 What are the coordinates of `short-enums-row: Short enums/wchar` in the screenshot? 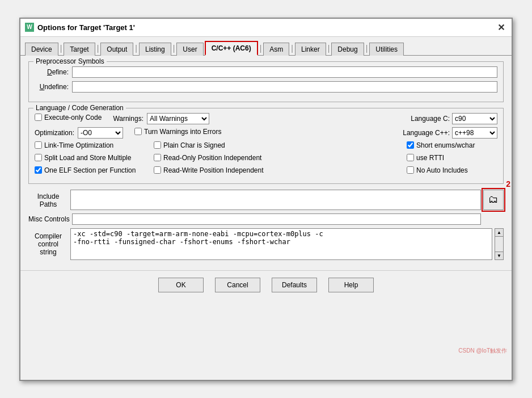 It's located at (452, 145).